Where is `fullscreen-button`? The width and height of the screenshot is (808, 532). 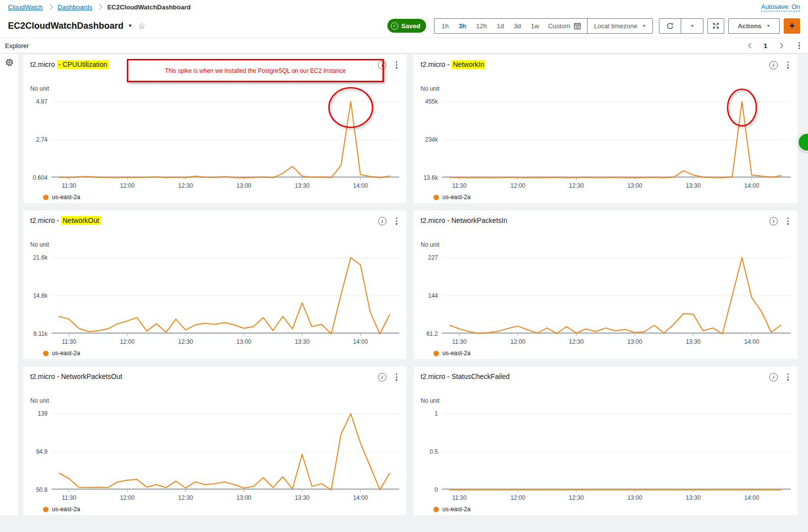
fullscreen-button is located at coordinates (716, 26).